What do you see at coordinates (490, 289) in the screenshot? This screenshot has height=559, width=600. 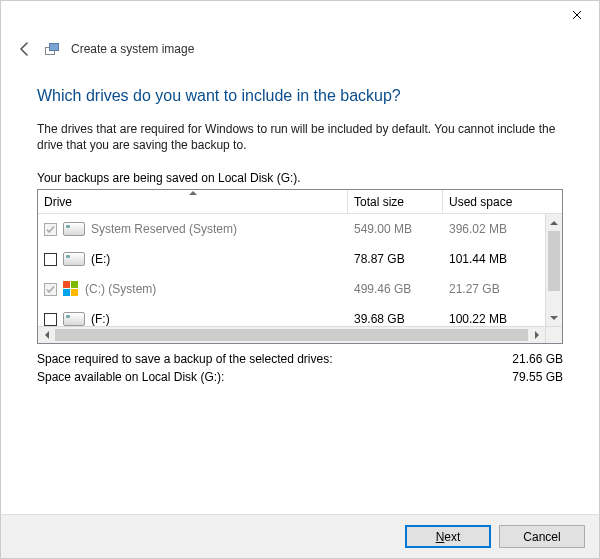 I see `cell-used: 21.27 GB` at bounding box center [490, 289].